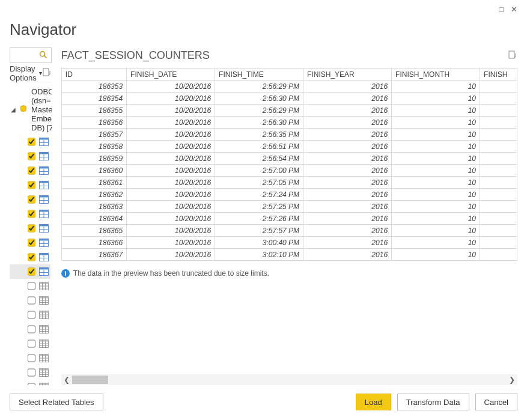  Describe the element at coordinates (289, 99) in the screenshot. I see `table-row: 18635410/20/20162:56:30 PM201610` at that location.